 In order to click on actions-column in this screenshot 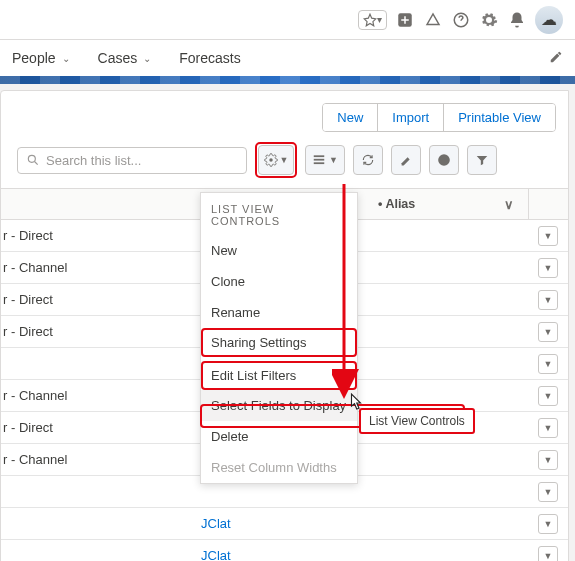, I will do `click(548, 204)`.